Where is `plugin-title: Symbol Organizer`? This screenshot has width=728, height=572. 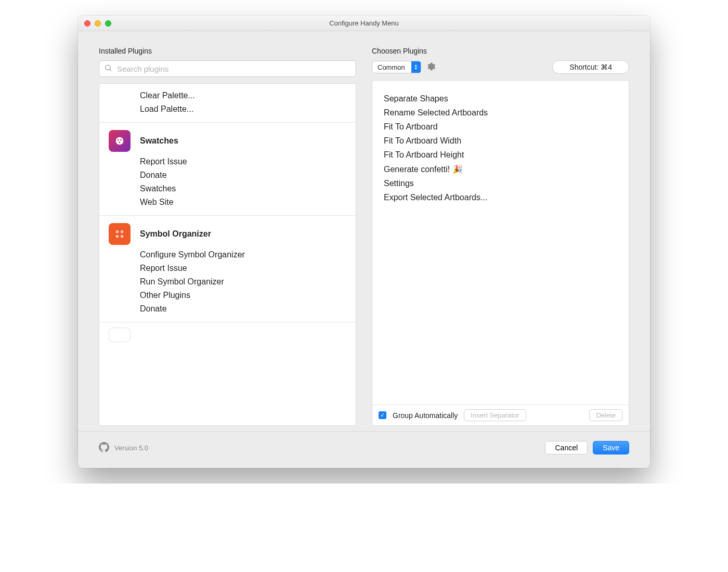 plugin-title: Symbol Organizer is located at coordinates (176, 234).